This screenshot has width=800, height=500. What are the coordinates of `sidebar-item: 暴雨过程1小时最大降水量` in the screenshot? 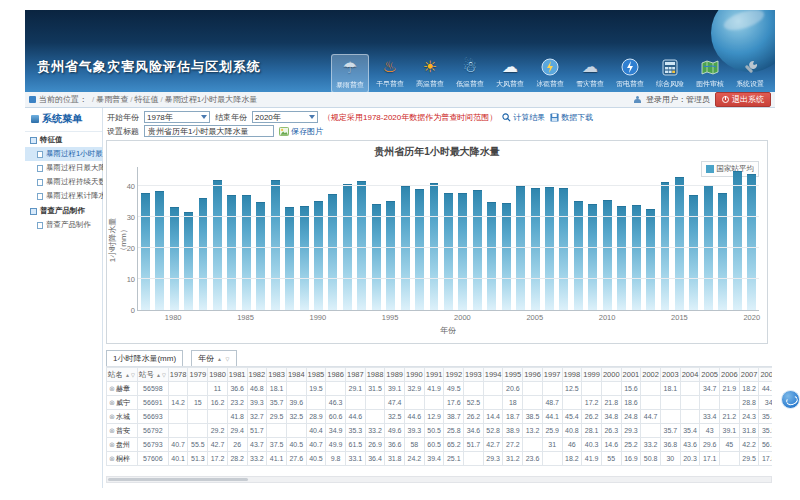 It's located at (64, 154).